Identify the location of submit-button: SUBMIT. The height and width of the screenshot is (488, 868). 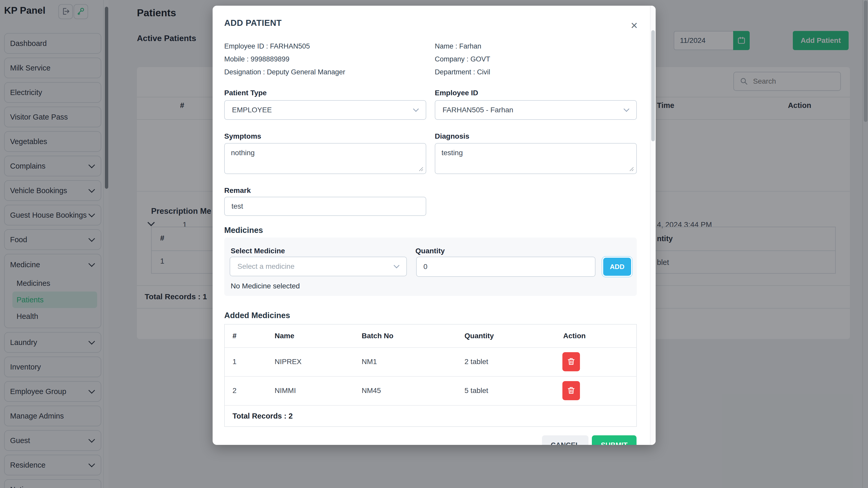
(614, 440).